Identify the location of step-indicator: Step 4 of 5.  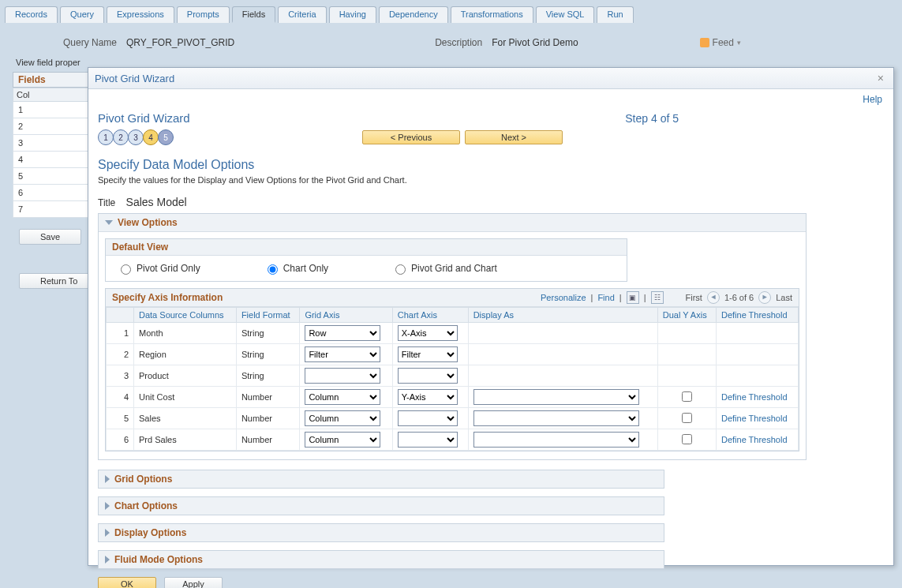
(652, 118).